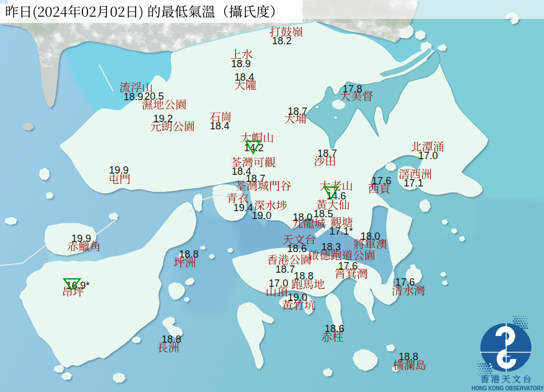 The image size is (544, 392). Describe the element at coordinates (162, 119) in the screenshot. I see `svg-text: 19.2` at that location.